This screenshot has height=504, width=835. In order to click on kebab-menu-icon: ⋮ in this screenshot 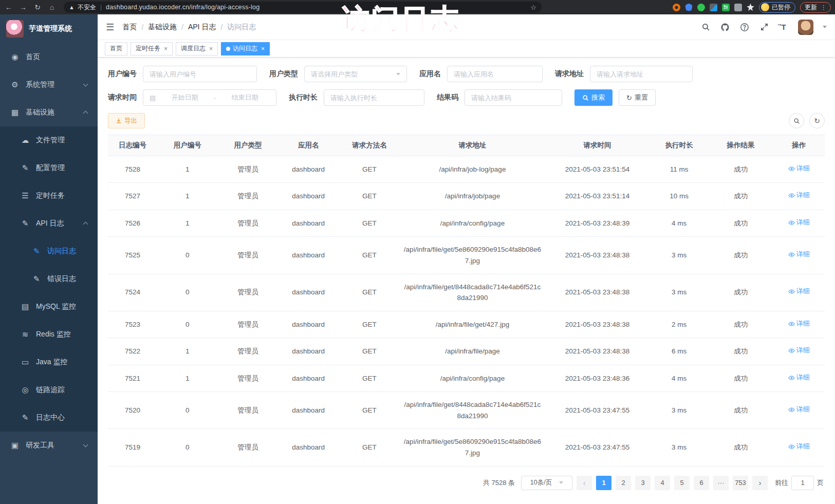, I will do `click(823, 7)`.